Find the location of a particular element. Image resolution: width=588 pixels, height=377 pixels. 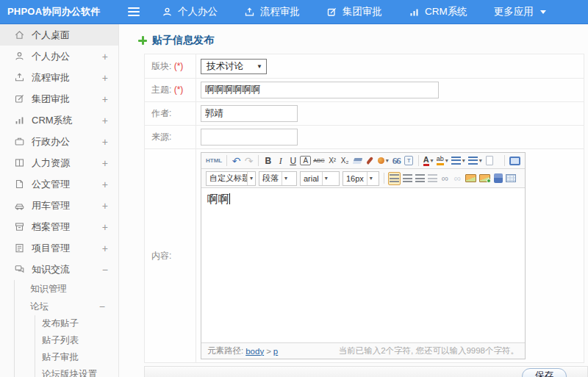

align-left-button is located at coordinates (394, 179).